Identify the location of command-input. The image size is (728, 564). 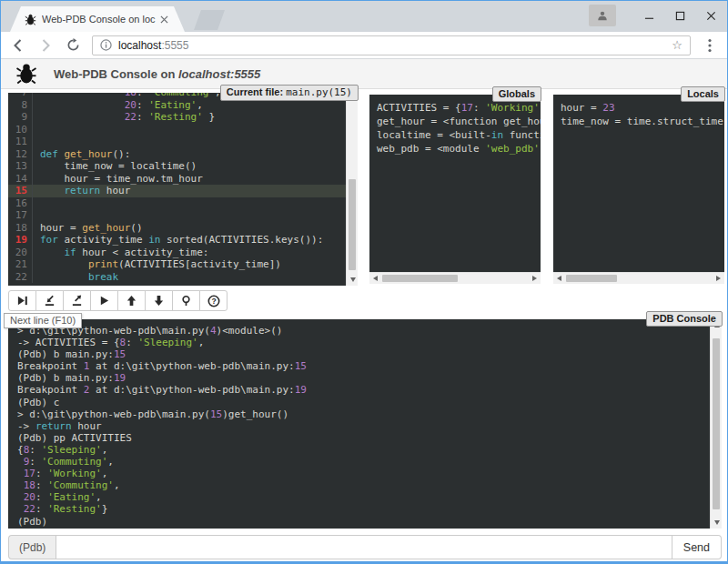
(364, 548).